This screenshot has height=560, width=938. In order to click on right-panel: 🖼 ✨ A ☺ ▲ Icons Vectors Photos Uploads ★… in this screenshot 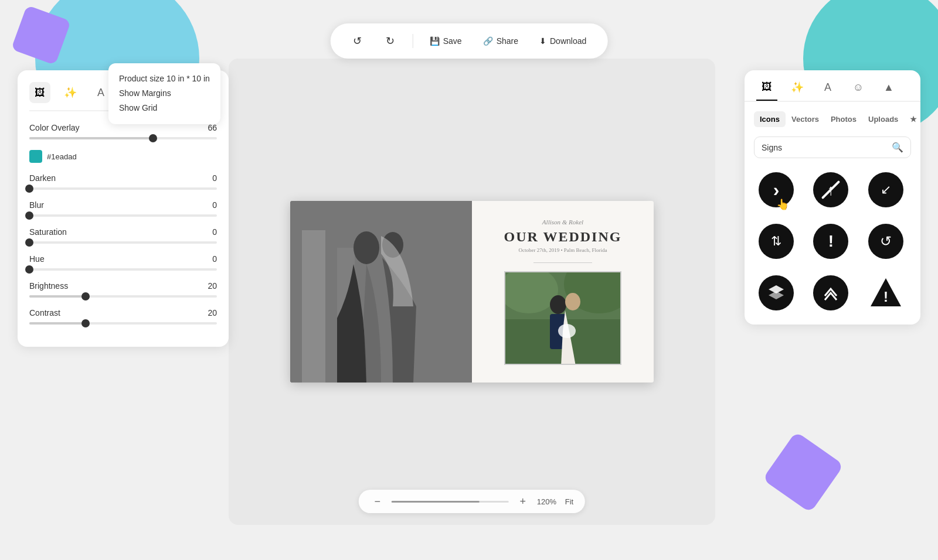, I will do `click(832, 197)`.